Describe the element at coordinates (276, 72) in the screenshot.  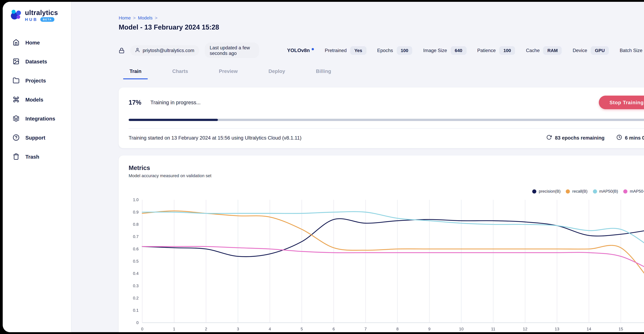
I see `tab-deploy: Deploy` at that location.